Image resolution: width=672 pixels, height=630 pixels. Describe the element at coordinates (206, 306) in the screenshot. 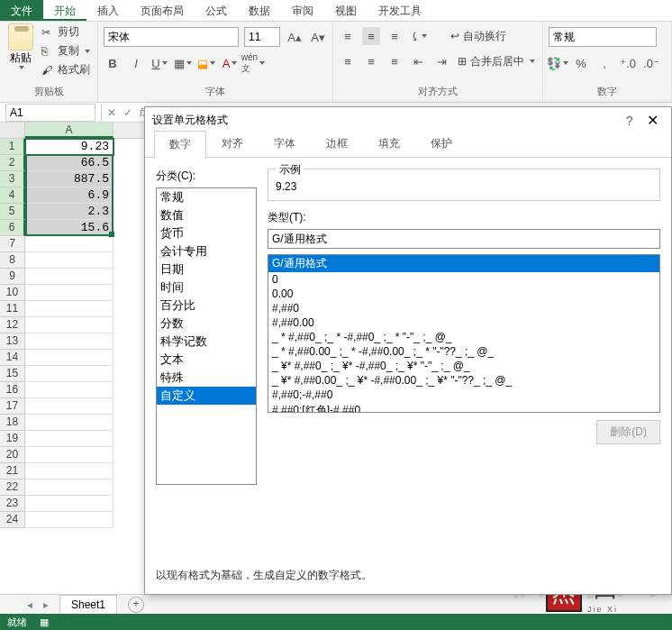

I see `category-item: 百分比` at that location.